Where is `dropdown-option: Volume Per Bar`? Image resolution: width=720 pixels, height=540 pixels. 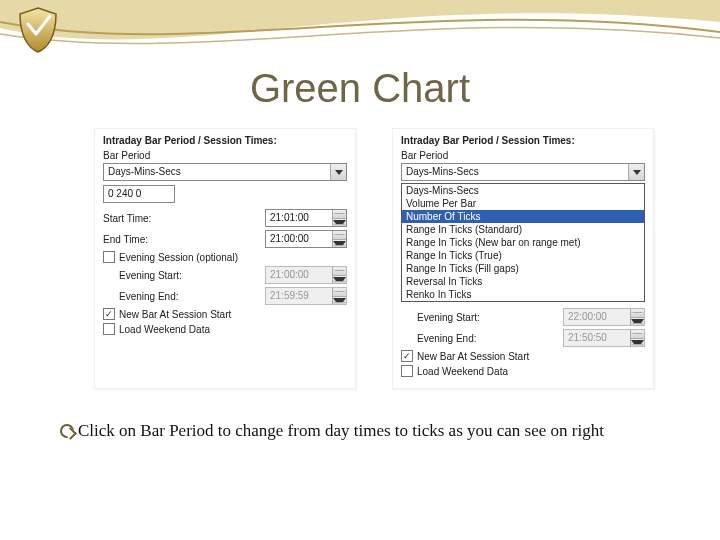
dropdown-option: Volume Per Bar is located at coordinates (523, 204).